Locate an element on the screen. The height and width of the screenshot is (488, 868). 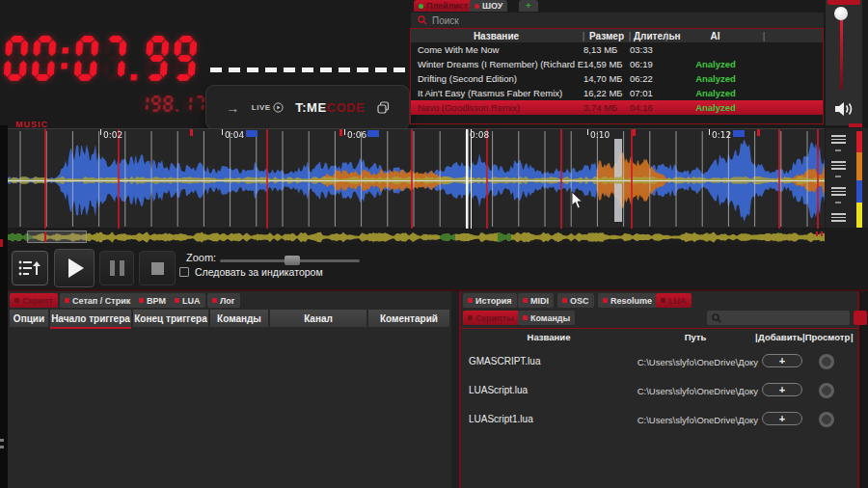
stop-icon is located at coordinates (158, 268).